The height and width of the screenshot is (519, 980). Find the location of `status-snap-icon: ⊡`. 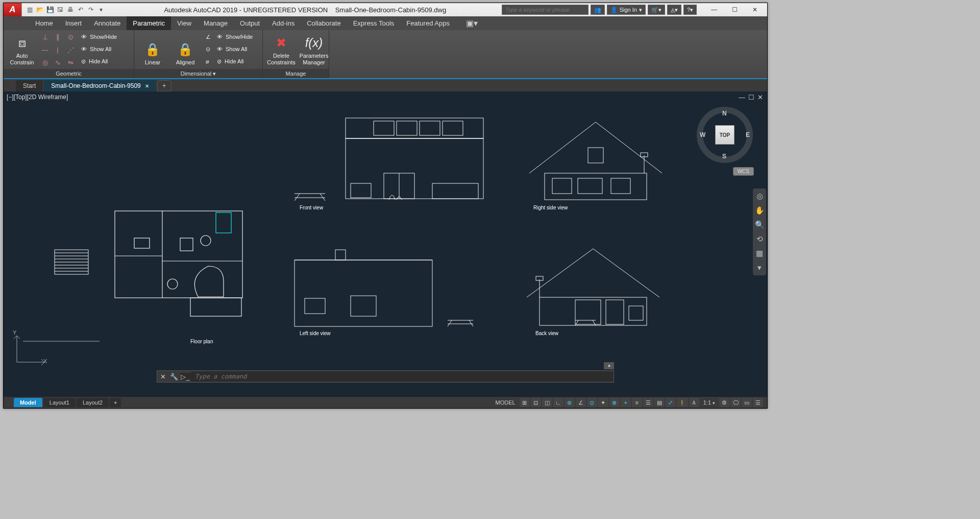

status-snap-icon: ⊡ is located at coordinates (536, 403).